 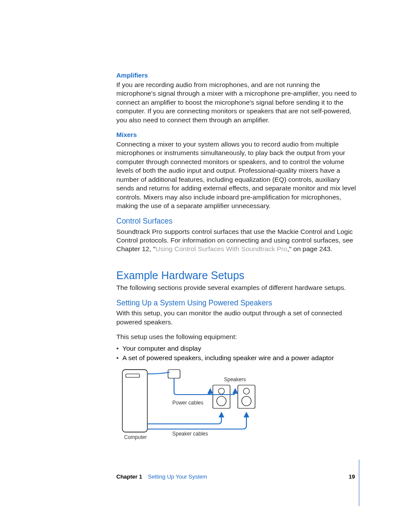 I want to click on heading-example-hardware-setups: Example Hardware Setups, so click(x=237, y=276).